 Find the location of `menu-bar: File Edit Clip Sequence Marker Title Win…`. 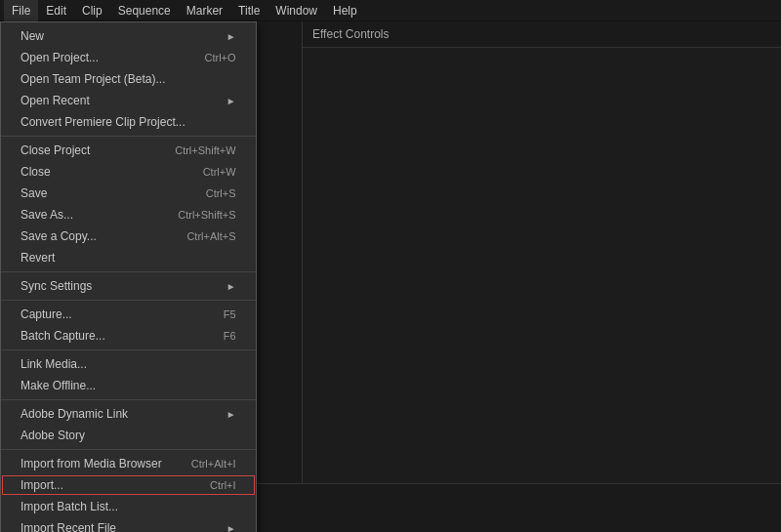

menu-bar: File Edit Clip Sequence Marker Title Win… is located at coordinates (390, 11).